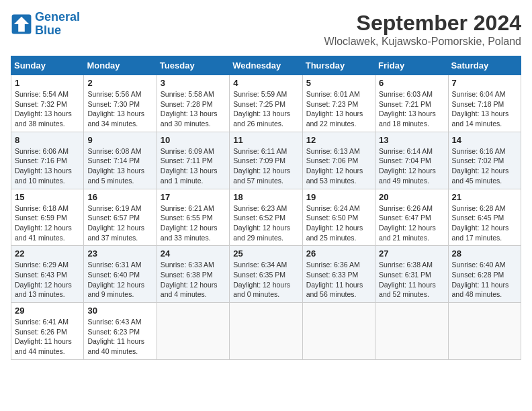  I want to click on day-of-week-header: Monday, so click(120, 66).